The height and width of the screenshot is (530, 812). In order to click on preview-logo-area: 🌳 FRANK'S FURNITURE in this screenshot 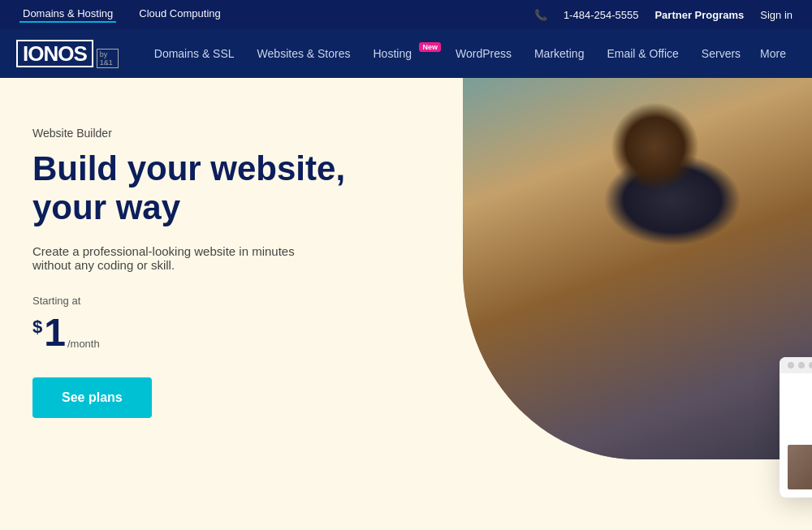, I will do `click(800, 402)`.